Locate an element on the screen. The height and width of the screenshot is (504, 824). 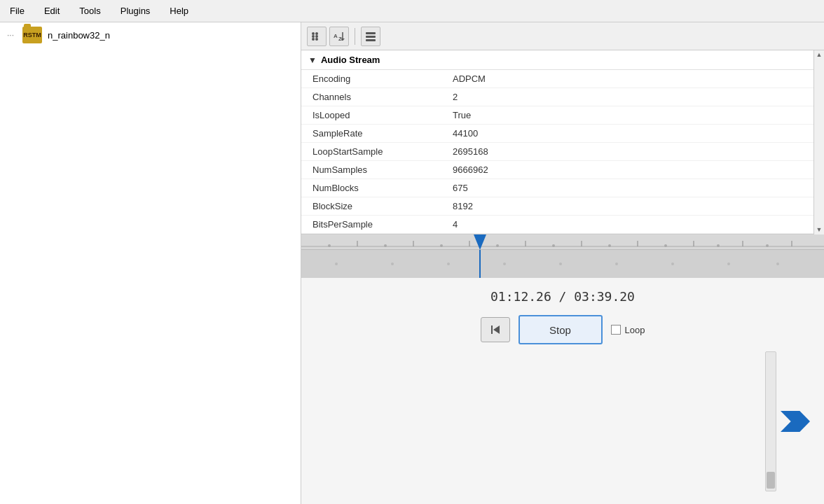
menu-edit: Edit is located at coordinates (52, 11).